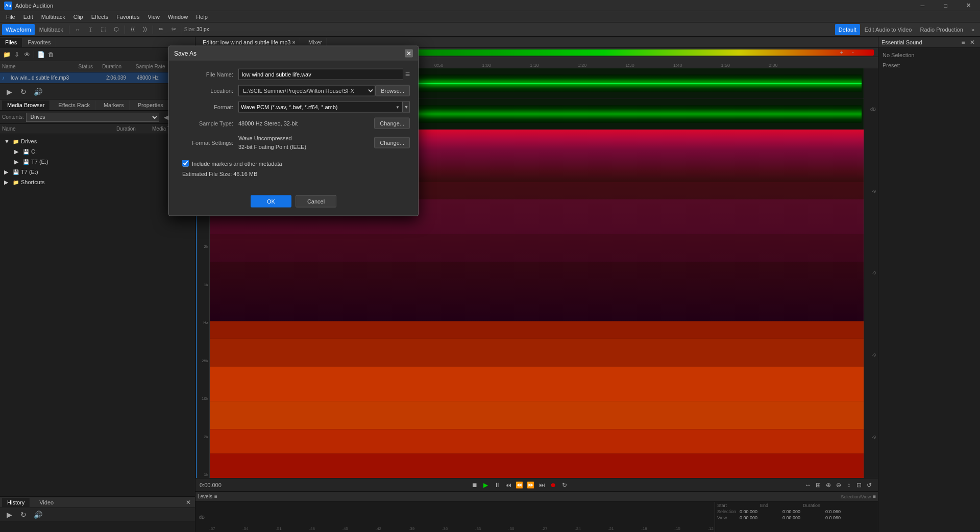 This screenshot has height=532, width=980. Describe the element at coordinates (16, 172) in the screenshot. I see `t7-second-drive-icon: 💾` at that location.